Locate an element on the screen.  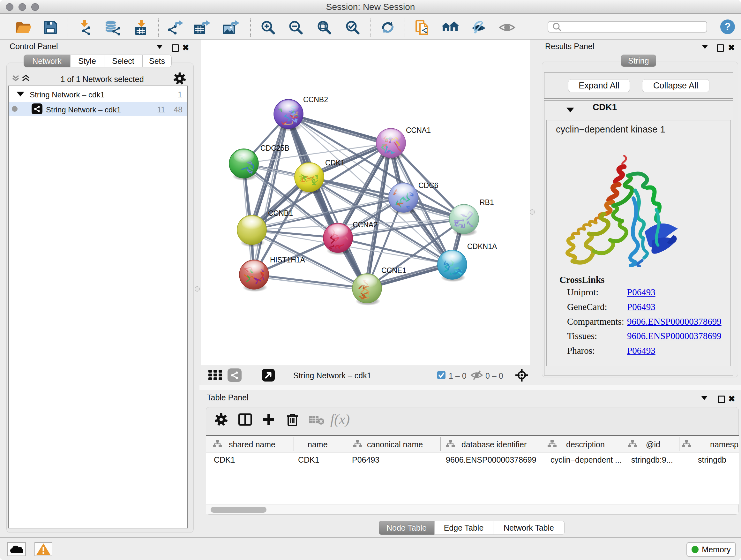
svg-text: CDC25B is located at coordinates (275, 148).